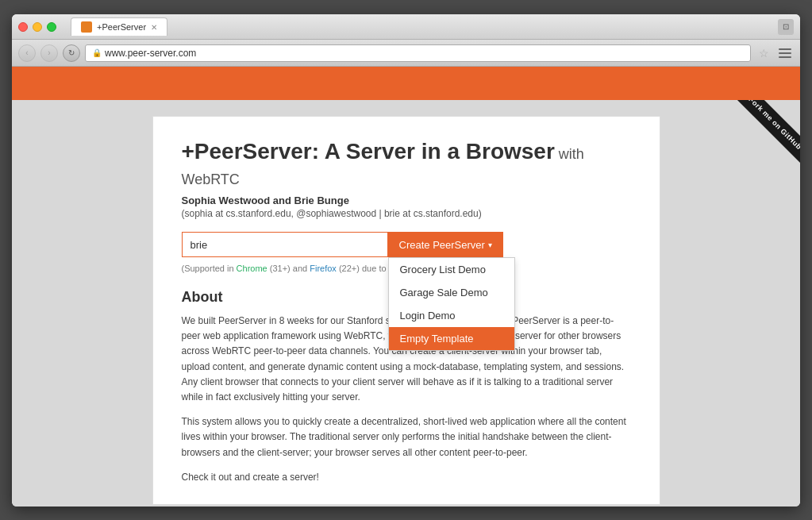  Describe the element at coordinates (27, 53) in the screenshot. I see `back-button: ‹` at that location.